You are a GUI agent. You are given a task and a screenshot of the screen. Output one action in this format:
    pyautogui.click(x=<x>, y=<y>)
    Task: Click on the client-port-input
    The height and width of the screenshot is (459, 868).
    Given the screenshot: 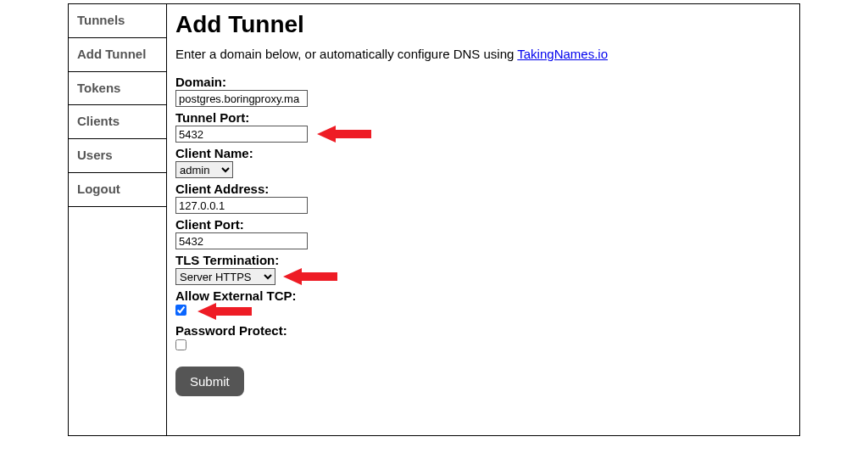 What is the action you would take?
    pyautogui.click(x=242, y=241)
    